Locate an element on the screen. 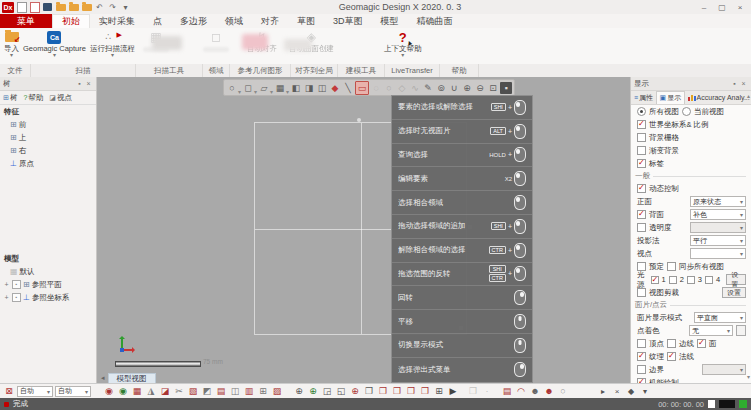 This screenshot has width=751, height=410. radio-当前视图 is located at coordinates (686, 112).